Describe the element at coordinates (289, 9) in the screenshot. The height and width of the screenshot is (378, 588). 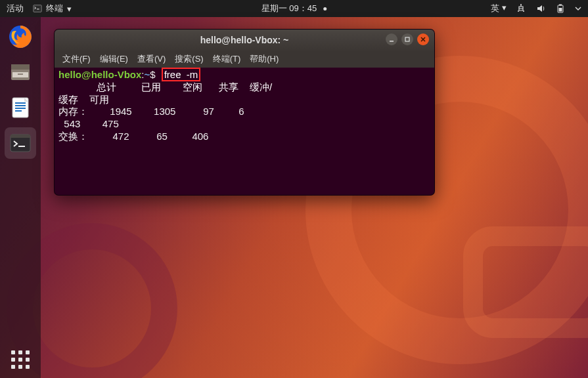
I see `clock-label: 星期一 09：45` at that location.